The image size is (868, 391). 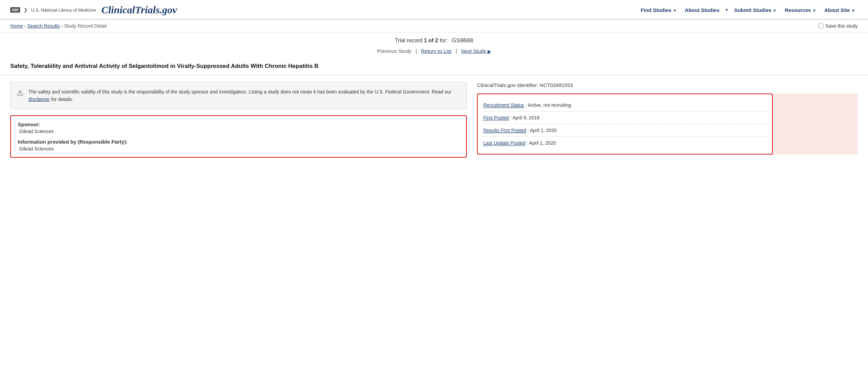 What do you see at coordinates (240, 92) in the screenshot?
I see `warning-text-1: The safety and scientific validity of th…` at bounding box center [240, 92].